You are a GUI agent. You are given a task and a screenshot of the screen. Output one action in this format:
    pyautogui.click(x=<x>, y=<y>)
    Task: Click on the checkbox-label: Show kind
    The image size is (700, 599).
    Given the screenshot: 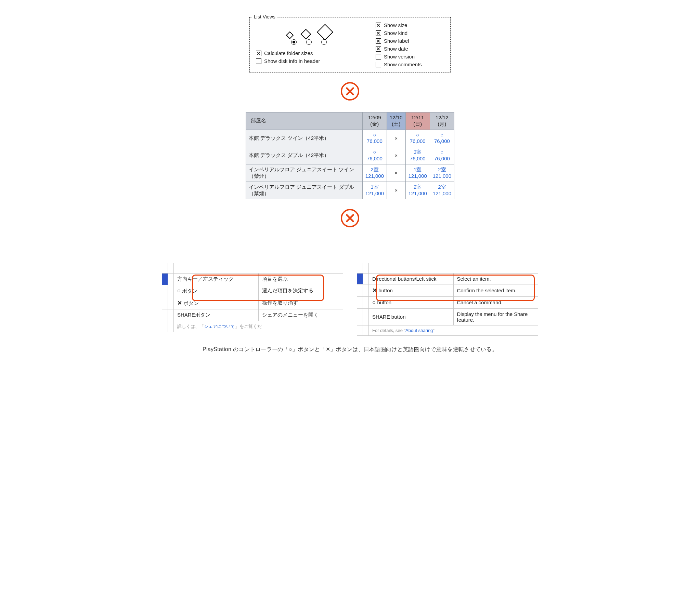 What is the action you would take?
    pyautogui.click(x=396, y=33)
    